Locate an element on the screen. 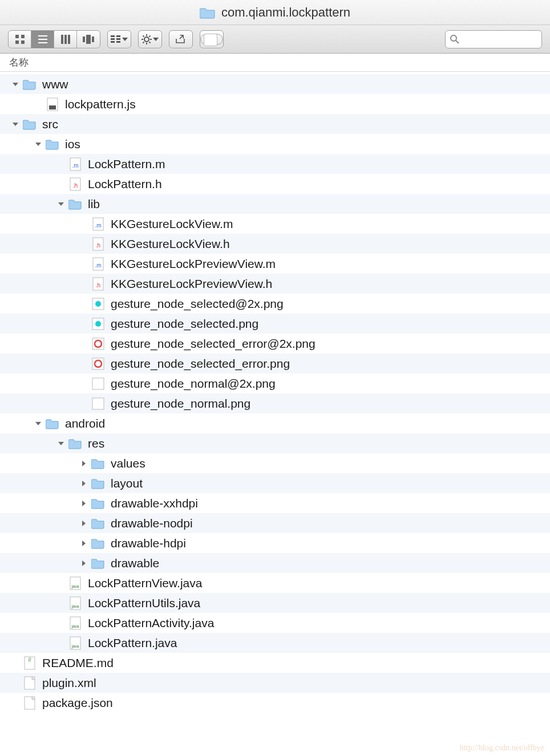 The image size is (550, 756). action-button-group is located at coordinates (150, 39).